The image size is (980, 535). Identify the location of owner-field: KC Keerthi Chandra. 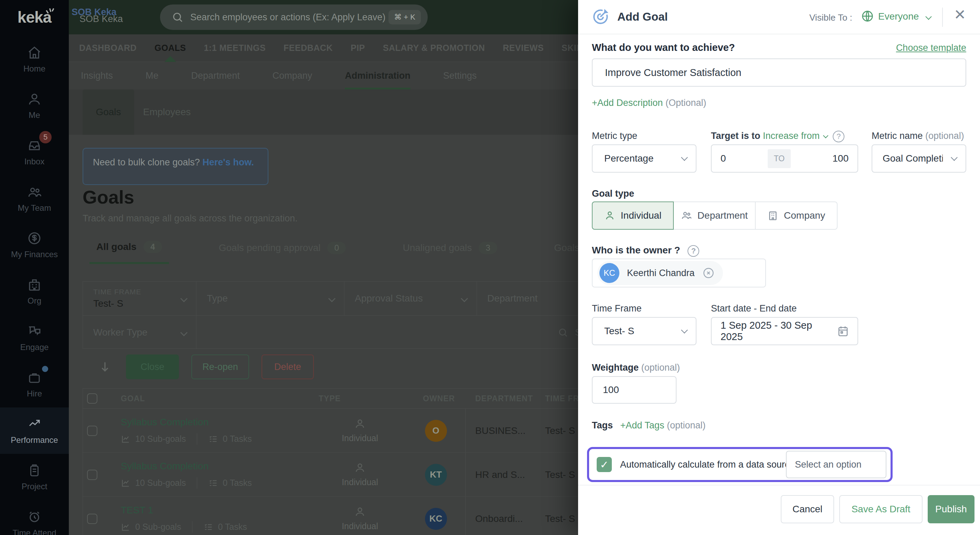
(679, 273).